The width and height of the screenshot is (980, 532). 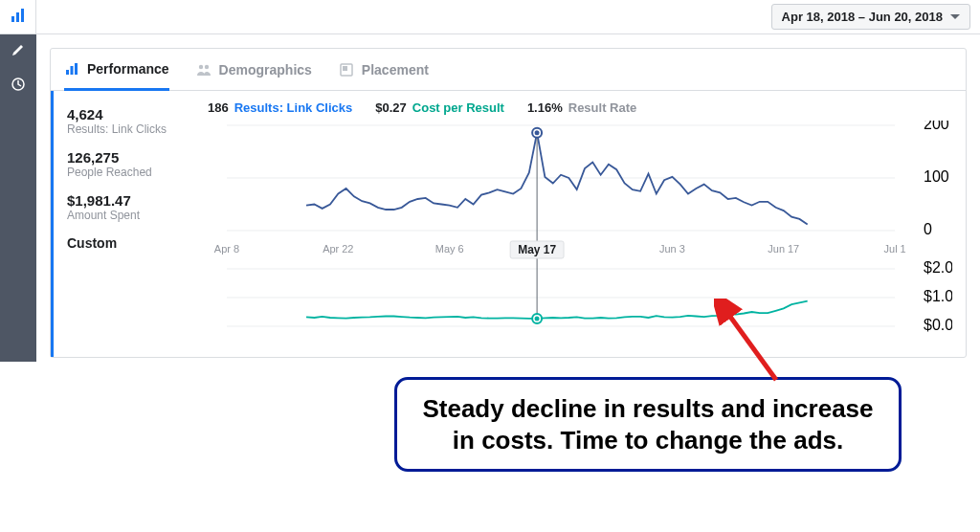 What do you see at coordinates (871, 17) in the screenshot?
I see `date-range-picker: Apr 18, 2018 – Jun 20, 2018` at bounding box center [871, 17].